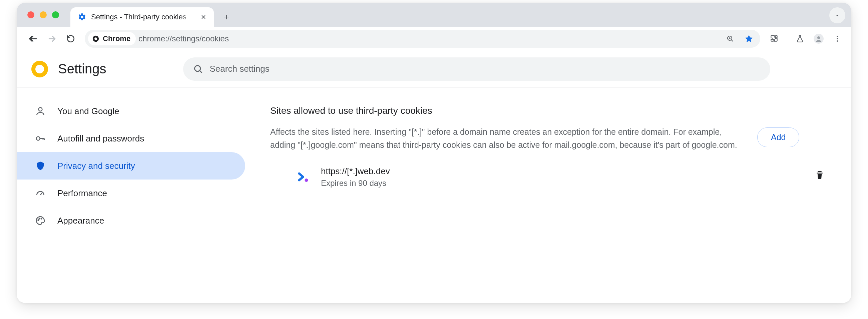  Describe the element at coordinates (774, 39) in the screenshot. I see `extensions-icon` at that location.